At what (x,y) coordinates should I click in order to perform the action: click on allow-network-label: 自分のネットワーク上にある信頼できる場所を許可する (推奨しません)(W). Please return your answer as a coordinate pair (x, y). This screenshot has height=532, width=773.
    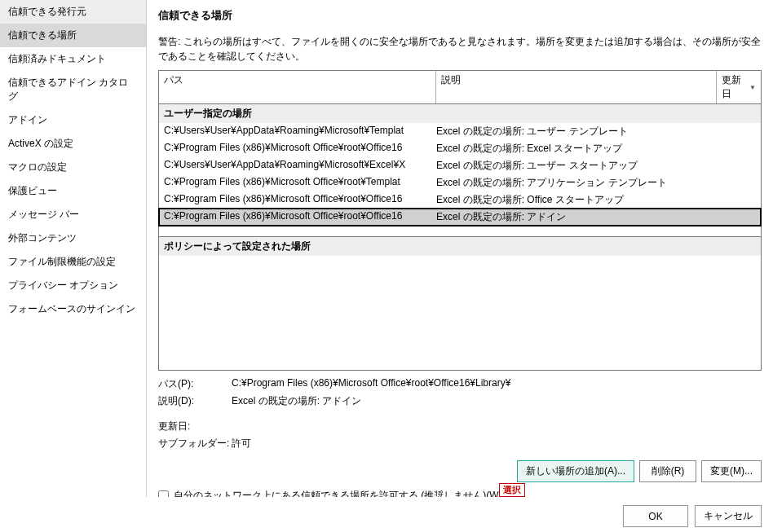
    Looking at the image, I should click on (338, 493).